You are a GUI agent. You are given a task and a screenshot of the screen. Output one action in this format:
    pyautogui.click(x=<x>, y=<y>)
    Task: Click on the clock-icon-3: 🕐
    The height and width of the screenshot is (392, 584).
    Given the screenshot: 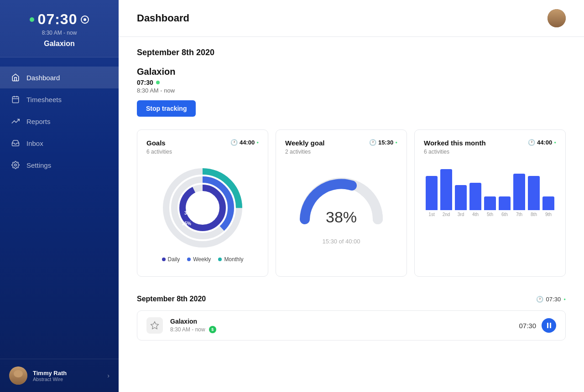 What is the action you would take?
    pyautogui.click(x=532, y=142)
    